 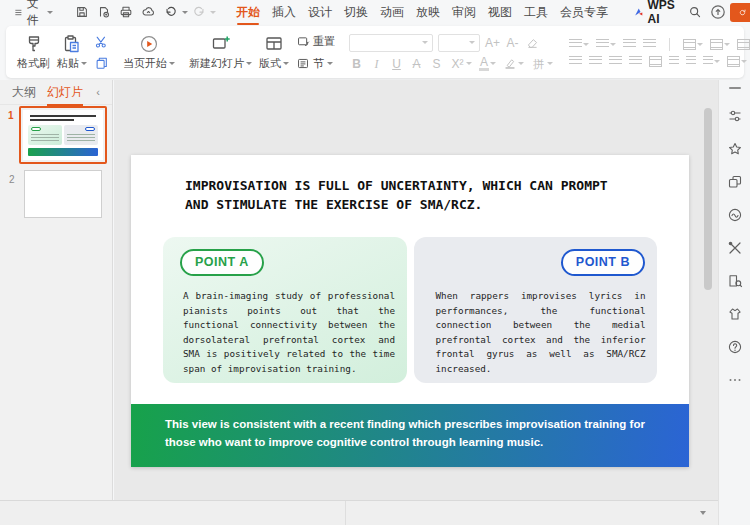 What do you see at coordinates (436, 64) in the screenshot?
I see `shadow-button: S` at bounding box center [436, 64].